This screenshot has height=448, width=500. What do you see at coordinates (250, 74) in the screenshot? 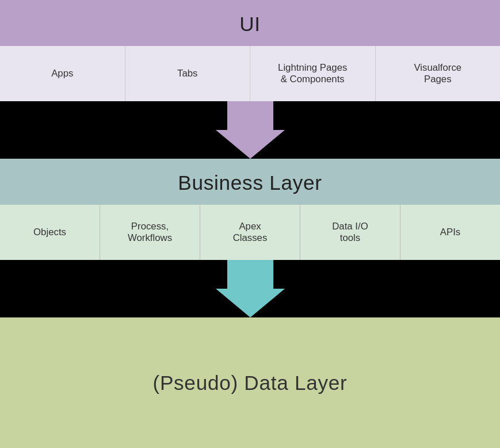
I see `ui-items-row: Apps Tabs Lightning Pages& Components Vi…` at bounding box center [250, 74].